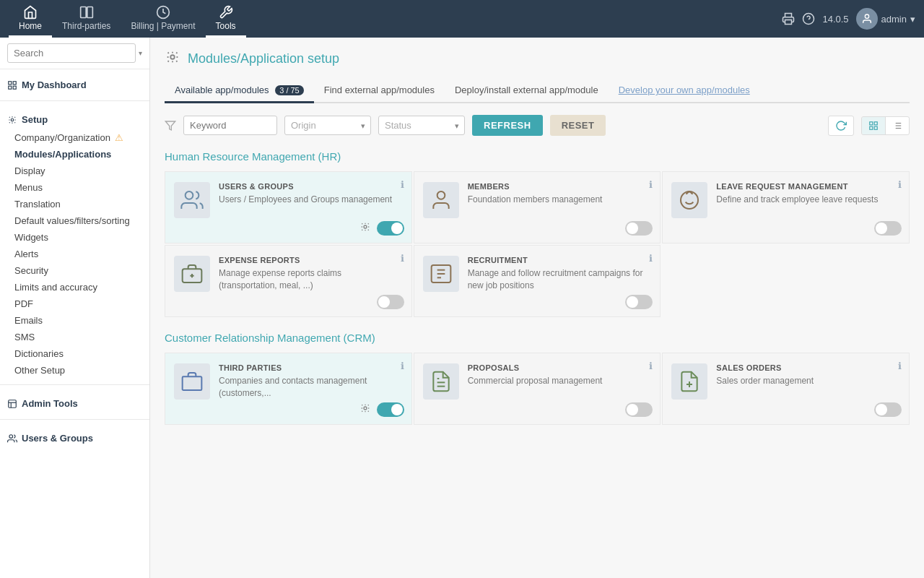 Image resolution: width=924 pixels, height=578 pixels. Describe the element at coordinates (30, 19) in the screenshot. I see `nav-home: Home` at that location.